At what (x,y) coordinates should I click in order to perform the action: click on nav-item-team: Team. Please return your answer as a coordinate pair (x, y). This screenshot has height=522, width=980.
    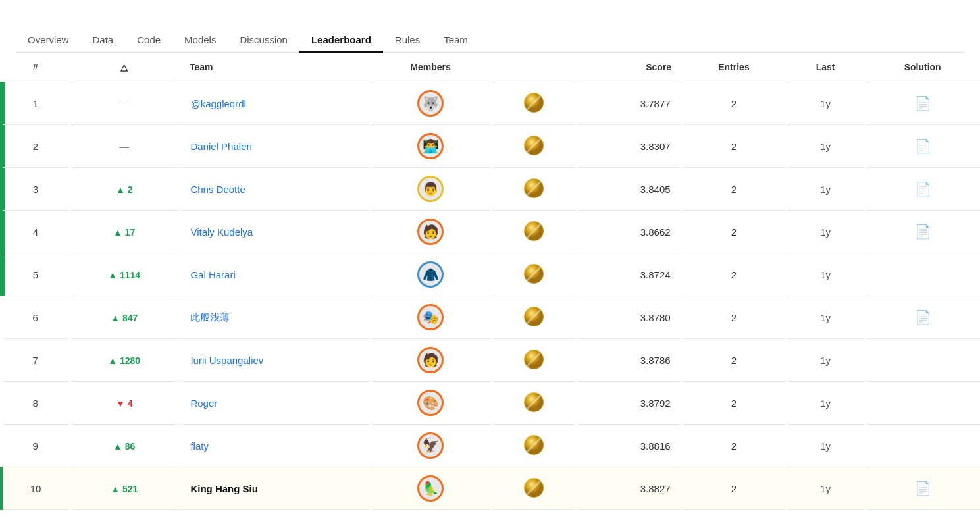
    Looking at the image, I should click on (455, 39).